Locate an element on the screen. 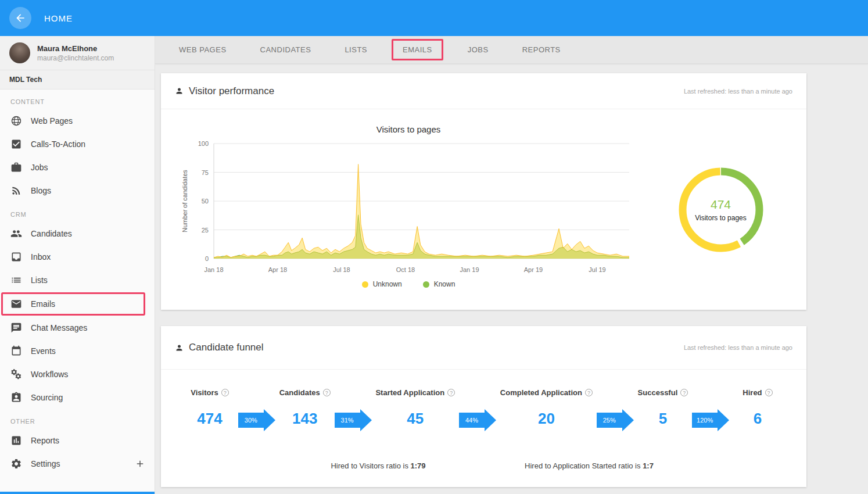 This screenshot has width=868, height=494. sidebar-item-lists: Lists is located at coordinates (77, 280).